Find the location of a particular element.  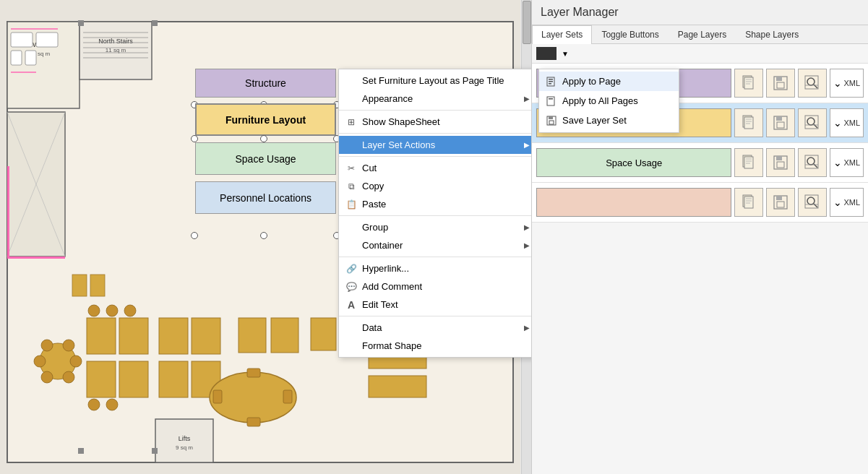

ctx-shapesheet: ⊞ Show ShapeSheet is located at coordinates (435, 121).